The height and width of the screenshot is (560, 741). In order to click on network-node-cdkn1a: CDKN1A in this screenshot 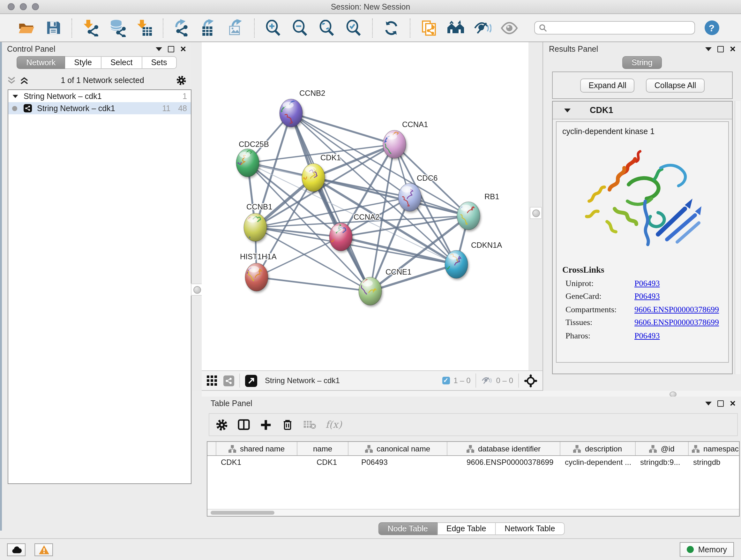, I will do `click(473, 259)`.